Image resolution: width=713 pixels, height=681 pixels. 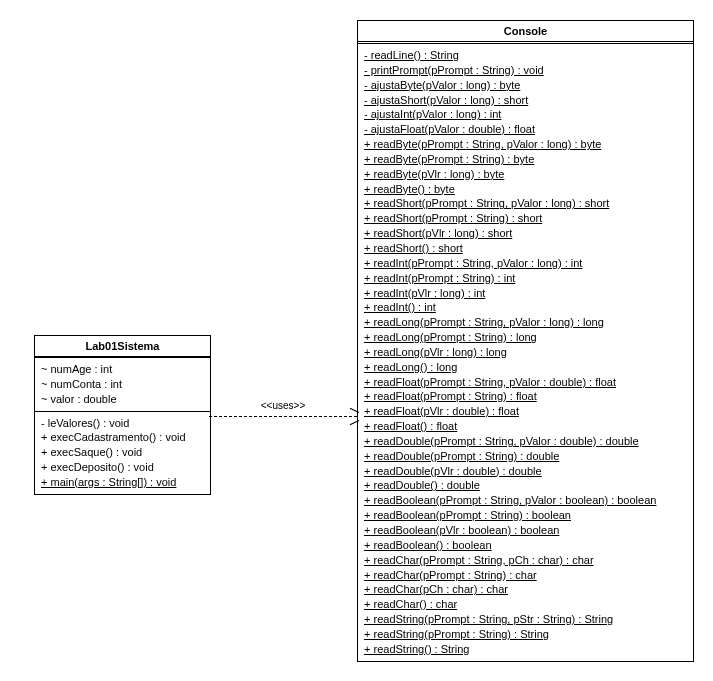 What do you see at coordinates (526, 560) in the screenshot?
I see `member: + readChar(pPrompt : String, pCh : char)…` at bounding box center [526, 560].